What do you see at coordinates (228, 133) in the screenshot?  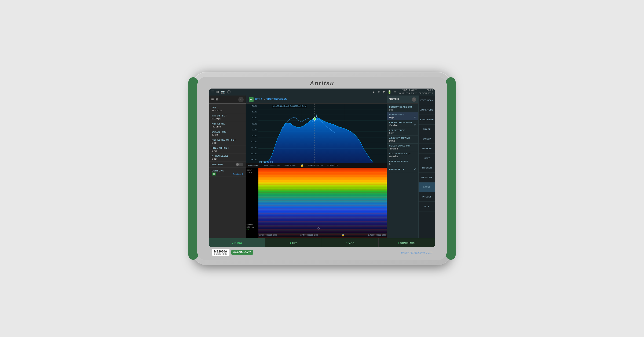 I see `param-scale-div: SCALE / DIV 10 dB` at bounding box center [228, 133].